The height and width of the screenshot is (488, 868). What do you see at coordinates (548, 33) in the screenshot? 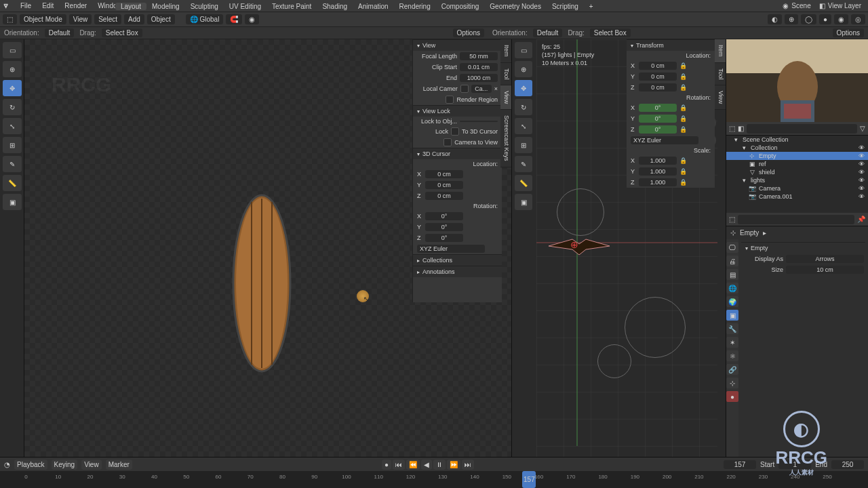
I see `orient-default-2: Default` at bounding box center [548, 33].